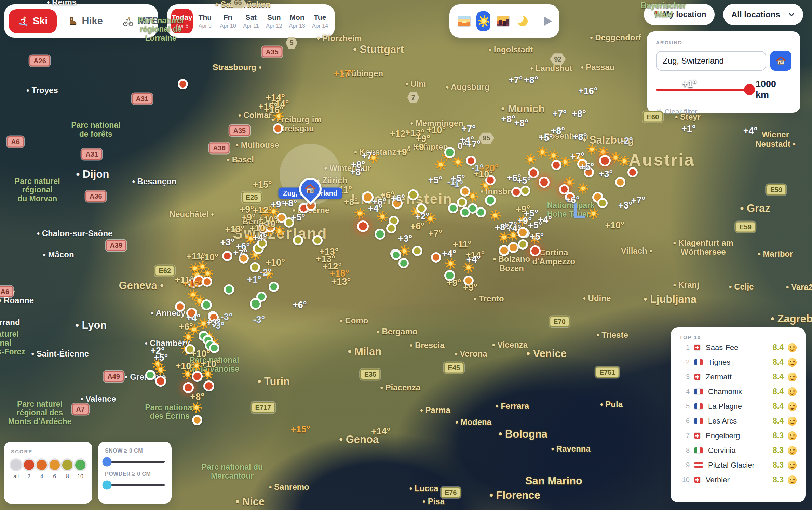 The image size is (812, 510). What do you see at coordinates (503, 21) in the screenshot?
I see `dusk-layer-button` at bounding box center [503, 21].